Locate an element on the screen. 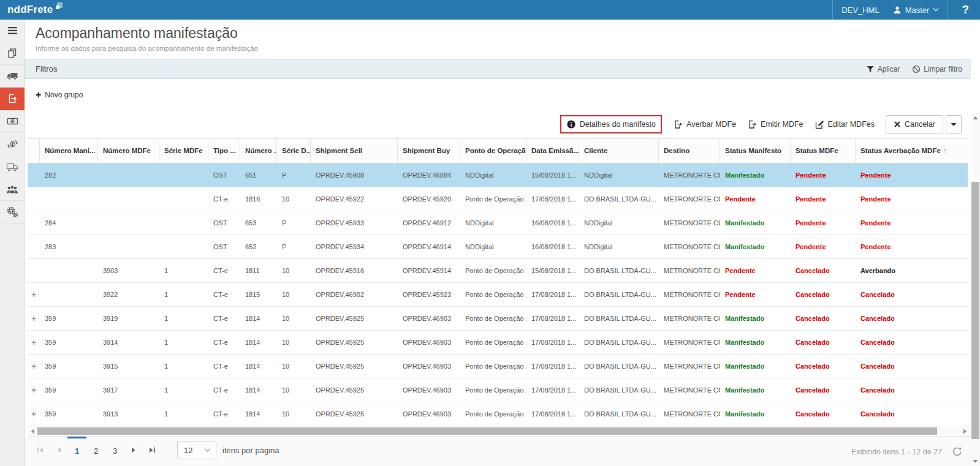 The width and height of the screenshot is (980, 466). horizontal-scrollbar is located at coordinates (499, 431).